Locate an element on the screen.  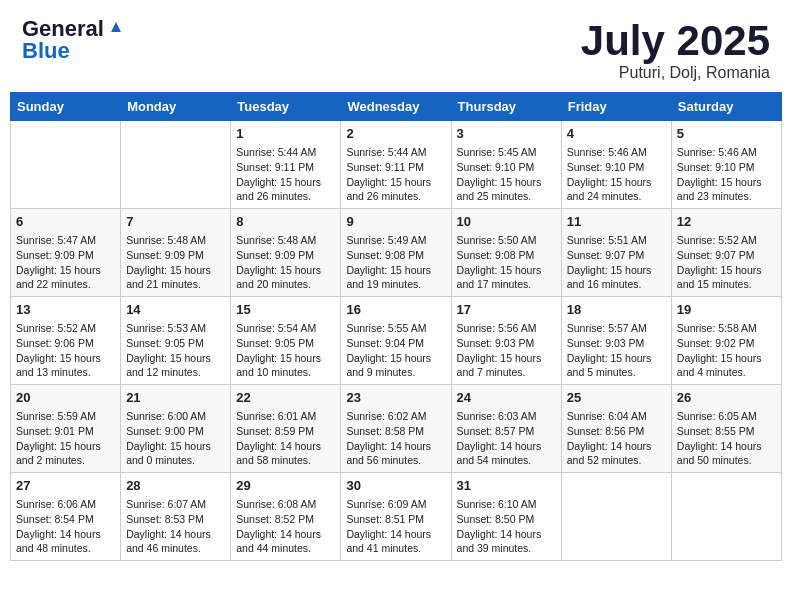
day-number: 19 is located at coordinates (726, 310).